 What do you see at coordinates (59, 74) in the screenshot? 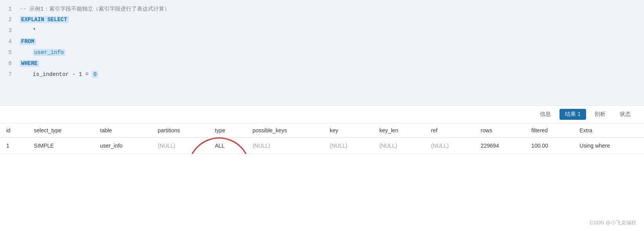
I see `line-content-7: is_indentor - 1 = 0` at bounding box center [59, 74].